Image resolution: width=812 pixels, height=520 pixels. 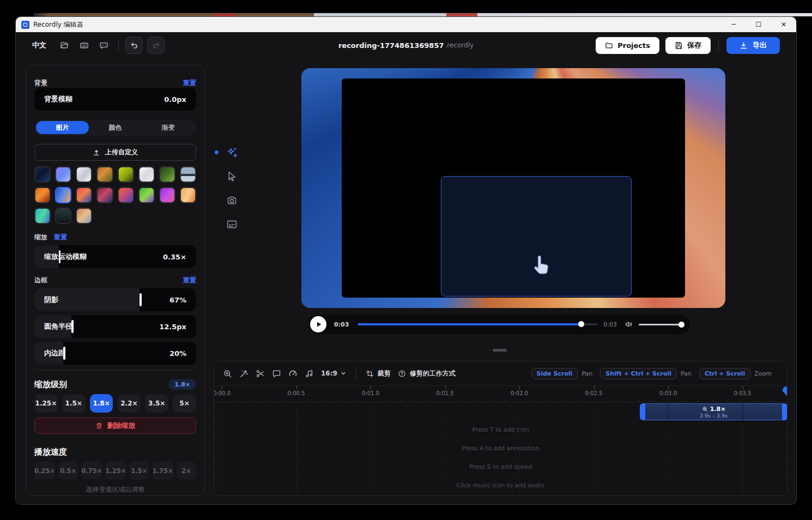 What do you see at coordinates (104, 45) in the screenshot?
I see `feedback-button` at bounding box center [104, 45].